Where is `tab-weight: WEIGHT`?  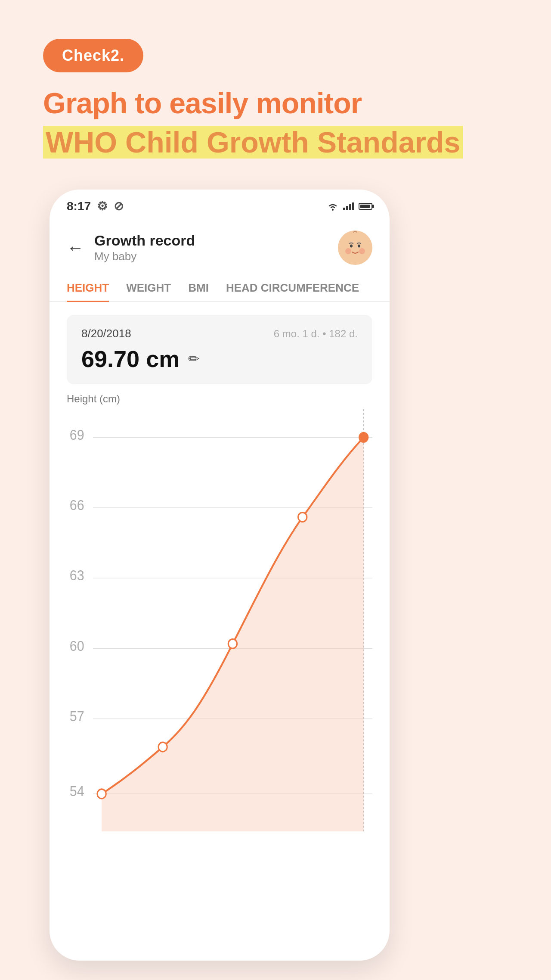 tab-weight: WEIGHT is located at coordinates (149, 288).